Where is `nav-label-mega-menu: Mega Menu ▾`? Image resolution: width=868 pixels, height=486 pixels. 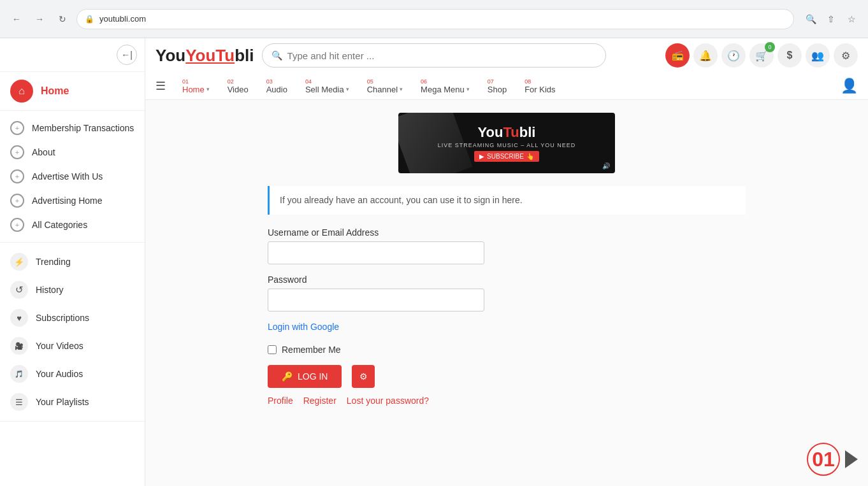
nav-label-mega-menu: Mega Menu ▾ is located at coordinates (445, 89).